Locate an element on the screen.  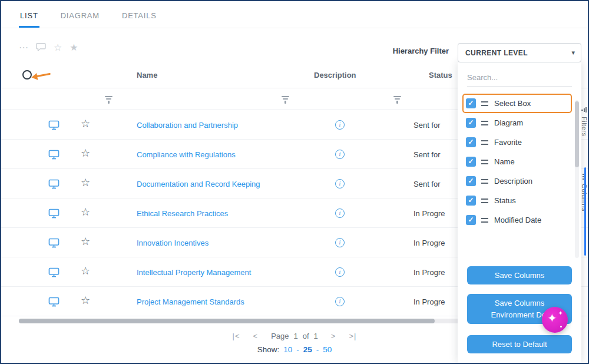
column-item-diagram: ✓ Diagram is located at coordinates (517, 123).